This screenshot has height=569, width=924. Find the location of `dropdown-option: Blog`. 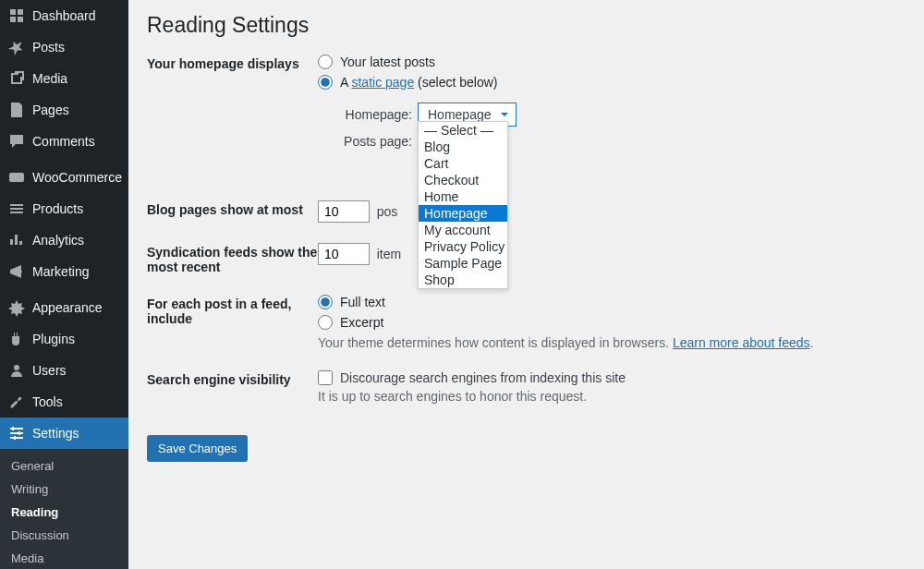

dropdown-option: Blog is located at coordinates (463, 147).